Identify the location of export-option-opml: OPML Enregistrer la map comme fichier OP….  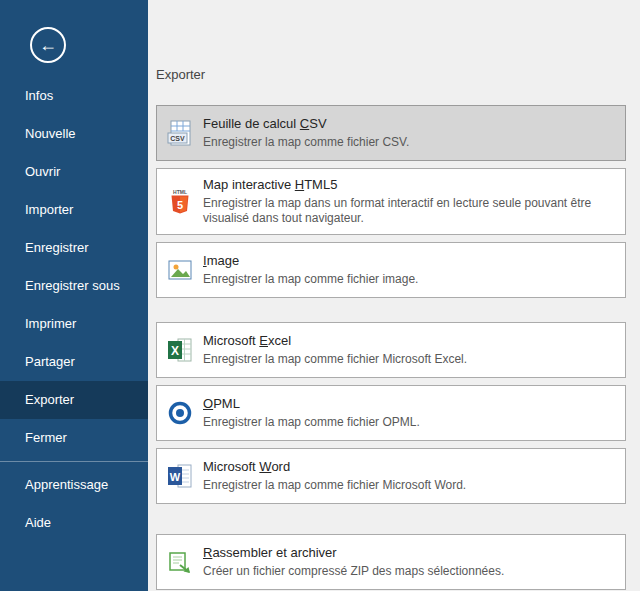
(391, 413).